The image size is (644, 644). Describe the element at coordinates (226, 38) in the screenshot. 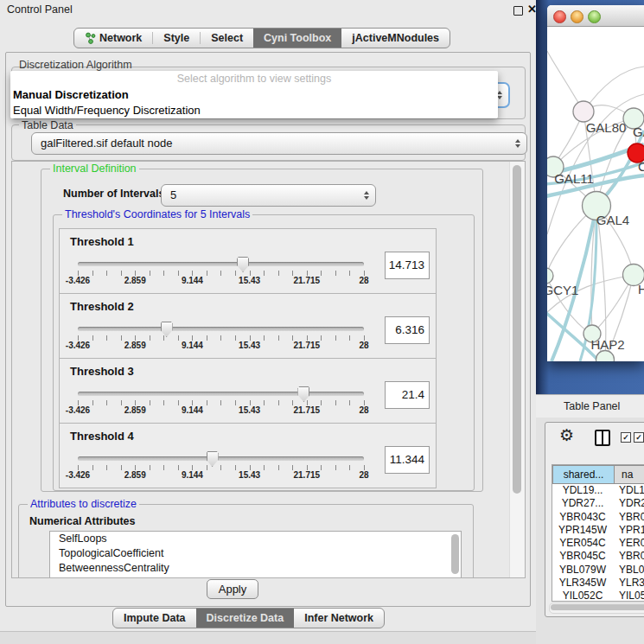

I see `tab-select: Select` at that location.